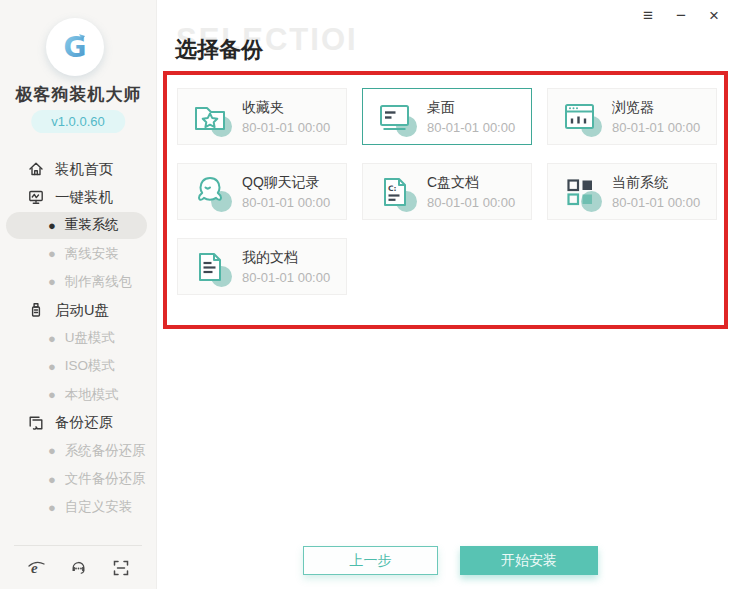 This screenshot has height=589, width=734. I want to click on scan-icon, so click(121, 568).